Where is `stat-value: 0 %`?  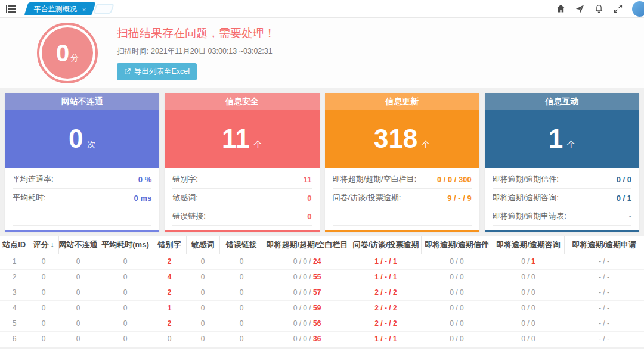 stat-value: 0 % is located at coordinates (145, 180).